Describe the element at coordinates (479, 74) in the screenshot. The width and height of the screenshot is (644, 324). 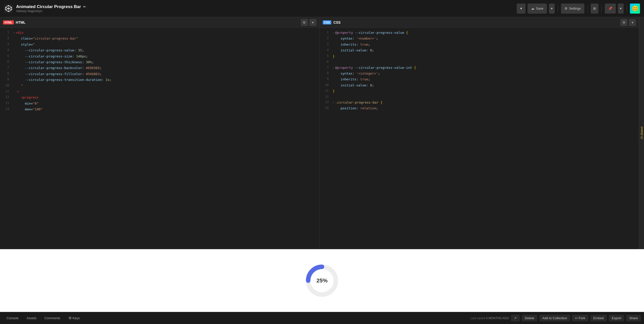
I see `table-row: 8 syntax: '<integer>';` at that location.